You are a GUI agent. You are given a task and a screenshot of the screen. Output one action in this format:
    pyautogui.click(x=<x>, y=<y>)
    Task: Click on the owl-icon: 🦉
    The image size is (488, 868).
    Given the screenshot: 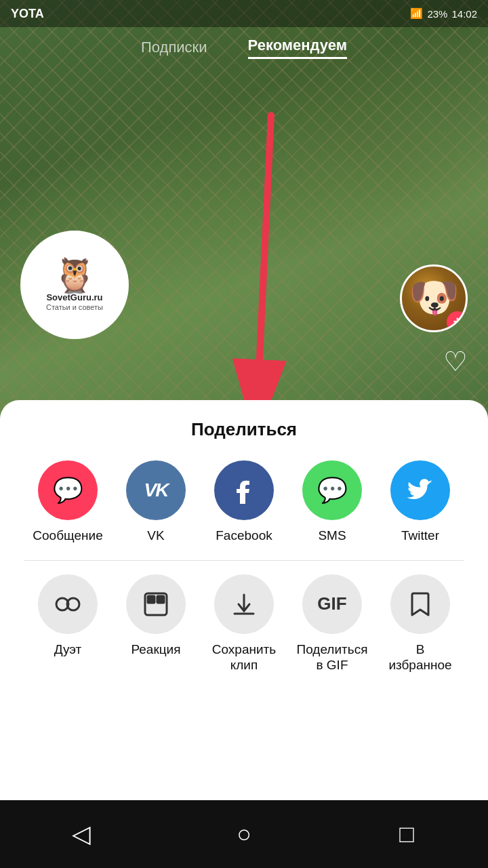 What is the action you would take?
    pyautogui.click(x=75, y=275)
    